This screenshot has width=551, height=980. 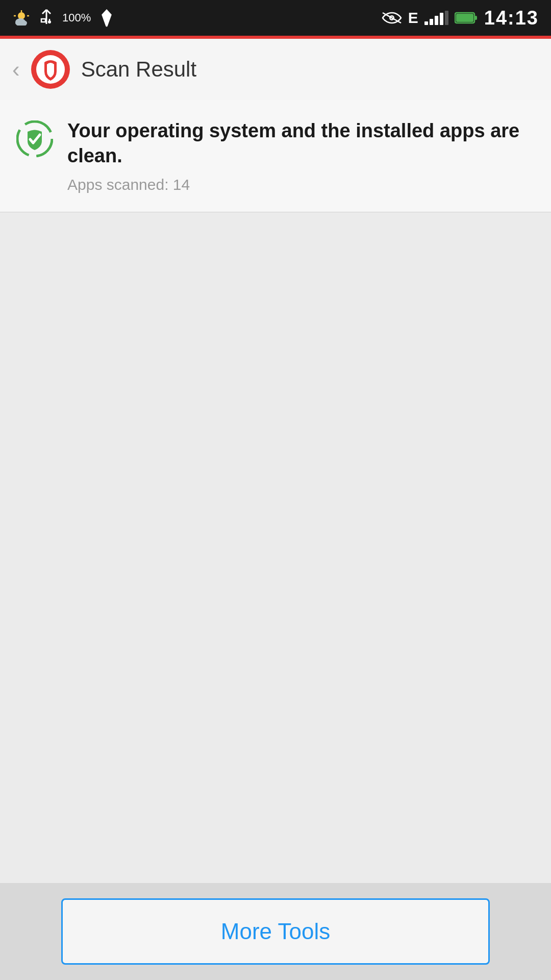 I want to click on scan-headline: Your operating system and the installed …, so click(x=301, y=144).